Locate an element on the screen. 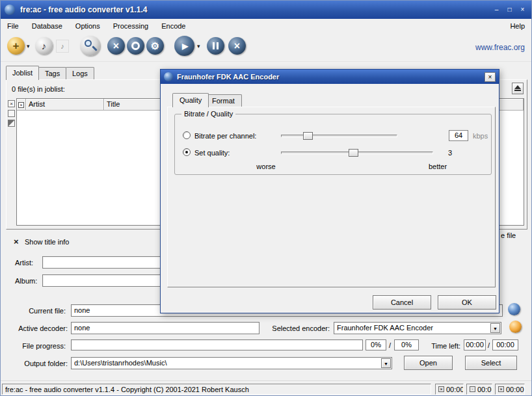 Image resolution: width=532 pixels, height=396 pixels. tab-joblist: Joblist is located at coordinates (22, 73).